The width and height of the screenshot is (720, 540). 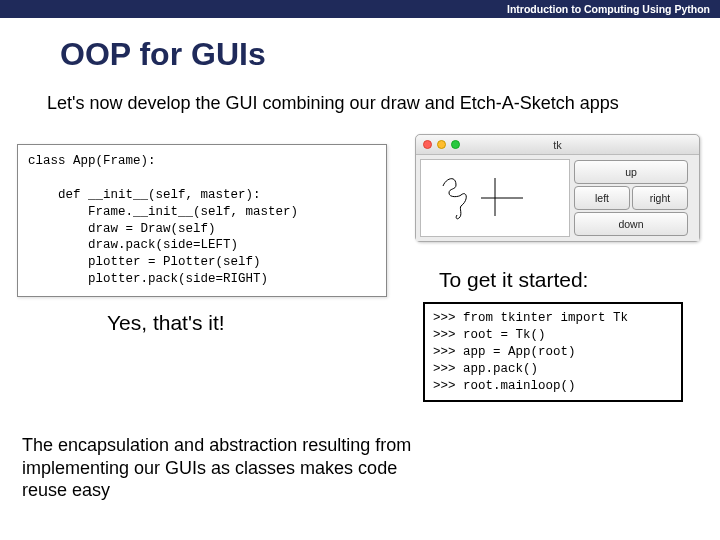 What do you see at coordinates (442, 144) in the screenshot?
I see `minimize-icon` at bounding box center [442, 144].